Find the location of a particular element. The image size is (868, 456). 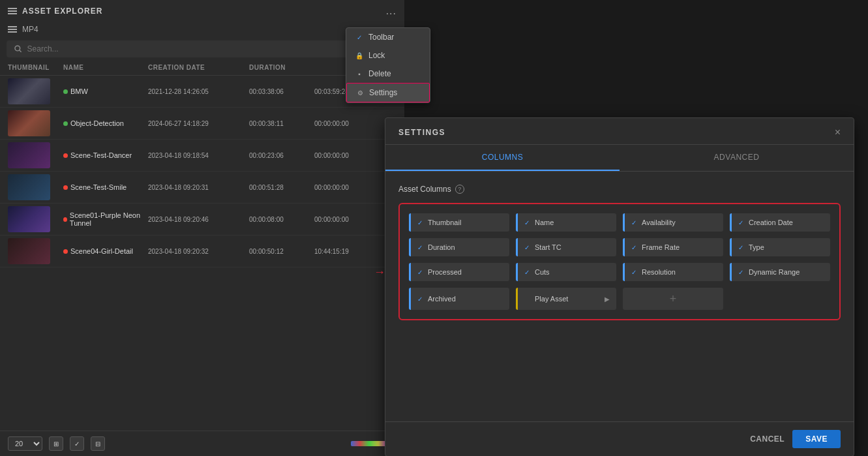

col-item-label: Cuts is located at coordinates (543, 272).